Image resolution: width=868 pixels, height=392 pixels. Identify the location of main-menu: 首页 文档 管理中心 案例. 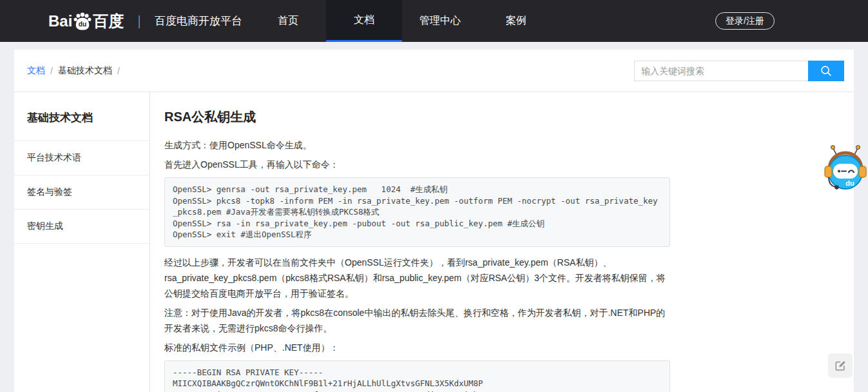
(402, 21).